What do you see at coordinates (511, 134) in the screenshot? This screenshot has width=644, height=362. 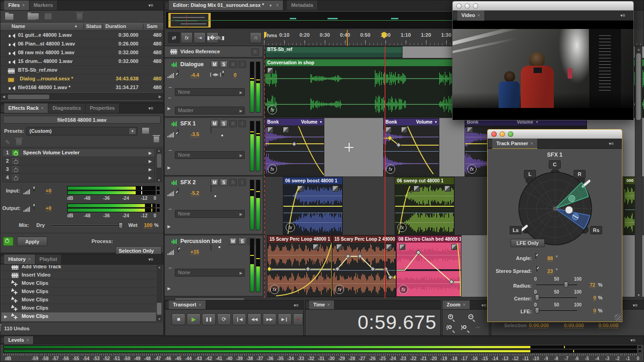 I see `zoom-window-icon` at bounding box center [511, 134].